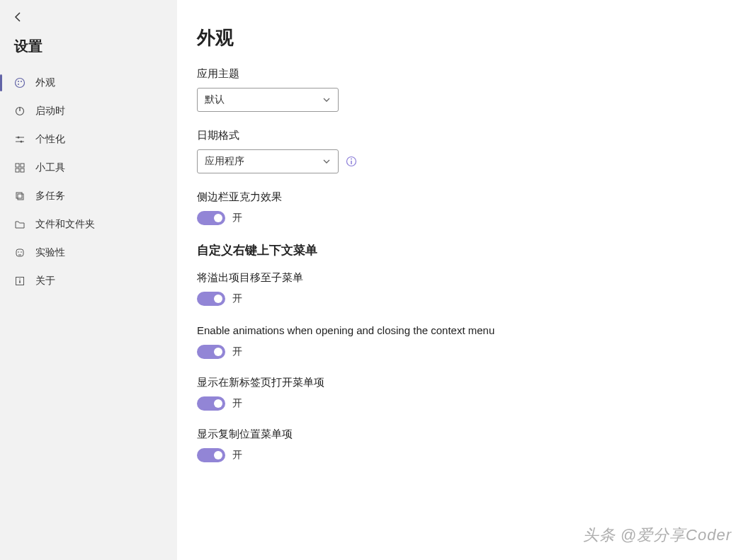 This screenshot has height=560, width=753. Describe the element at coordinates (89, 168) in the screenshot. I see `sidebar-item-widgets: 小工具` at that location.